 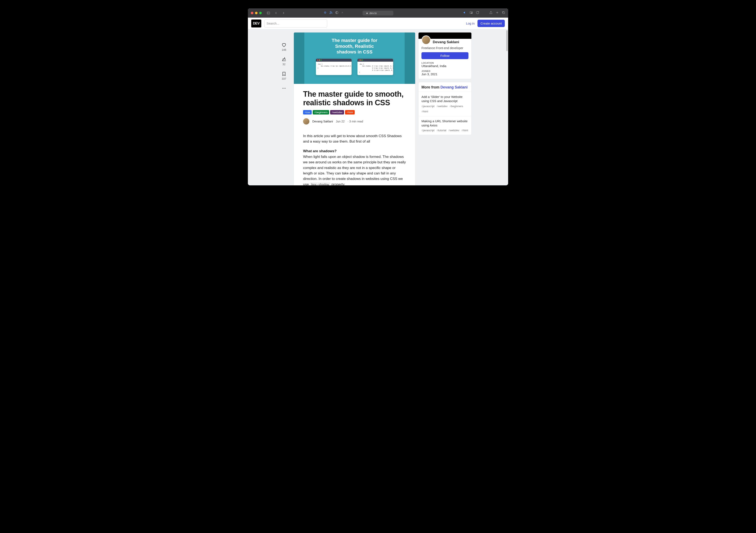 I want to click on svg-text: A, so click(x=342, y=13).